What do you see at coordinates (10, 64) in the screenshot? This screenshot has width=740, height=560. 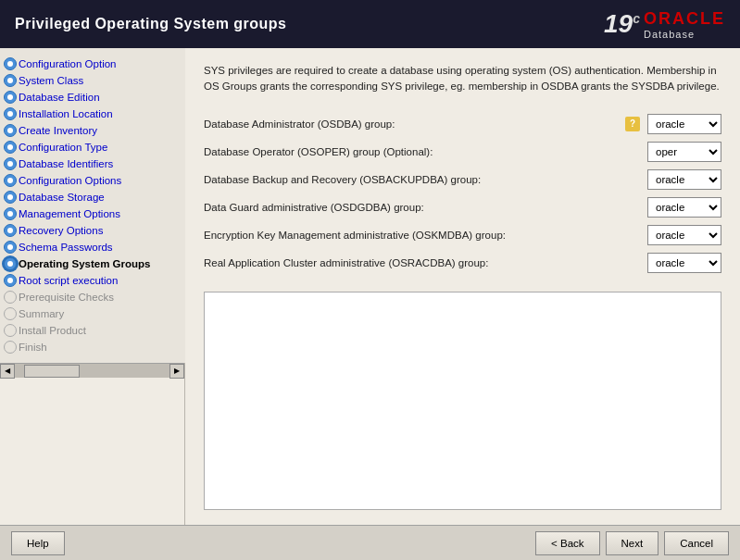 I see `step-indicator-configuration-option` at bounding box center [10, 64].